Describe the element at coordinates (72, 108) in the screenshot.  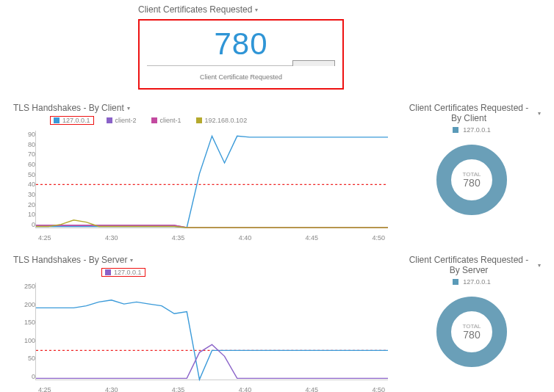
I see `chart1-title: TLS Handshakes - By Client ▾` at that location.